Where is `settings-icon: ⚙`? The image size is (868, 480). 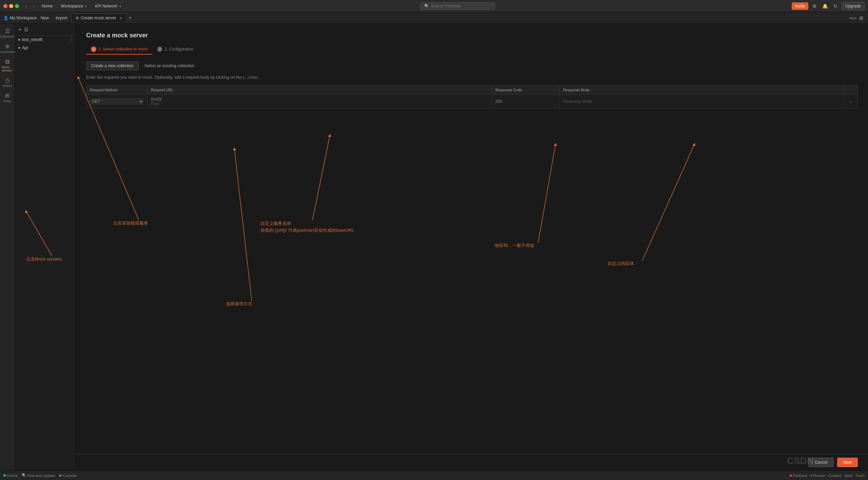 settings-icon: ⚙ is located at coordinates (814, 6).